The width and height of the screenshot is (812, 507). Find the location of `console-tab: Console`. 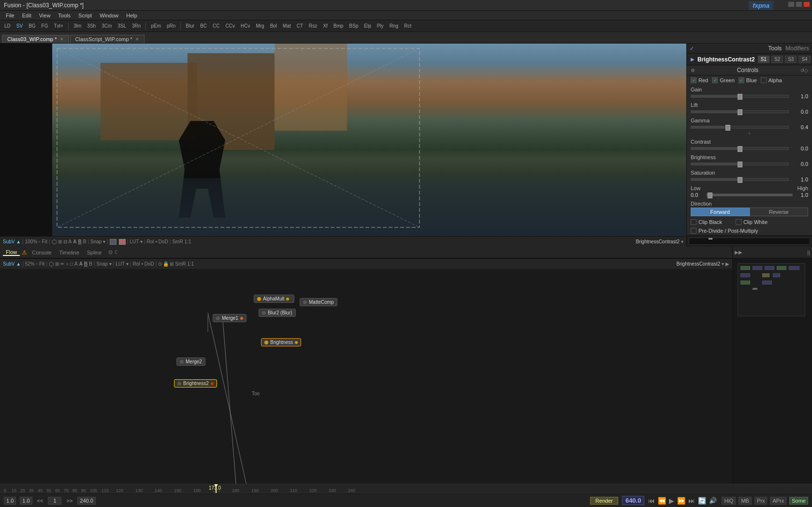

console-tab: Console is located at coordinates (42, 253).